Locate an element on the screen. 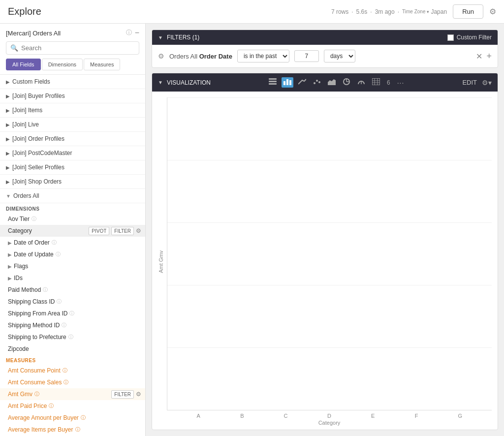 Image resolution: width=504 pixels, height=436 pixels. query-time: 5.6s is located at coordinates (362, 12).